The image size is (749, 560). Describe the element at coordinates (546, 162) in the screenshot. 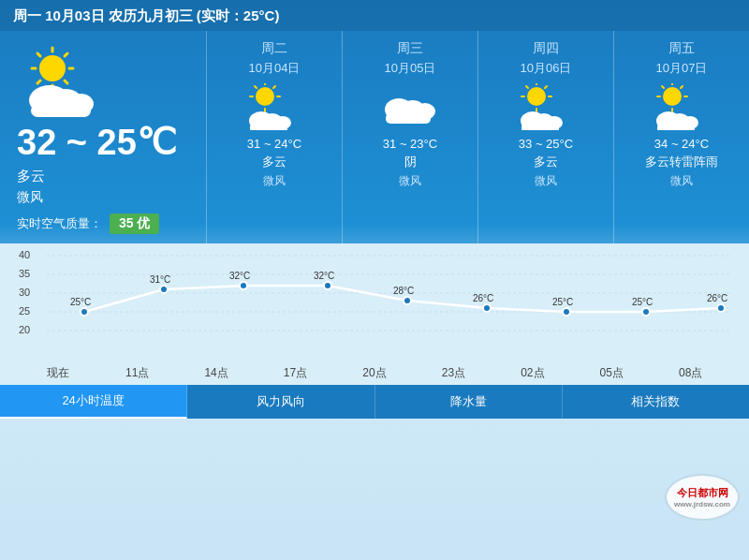

I see `day-desc-2: 多云` at that location.